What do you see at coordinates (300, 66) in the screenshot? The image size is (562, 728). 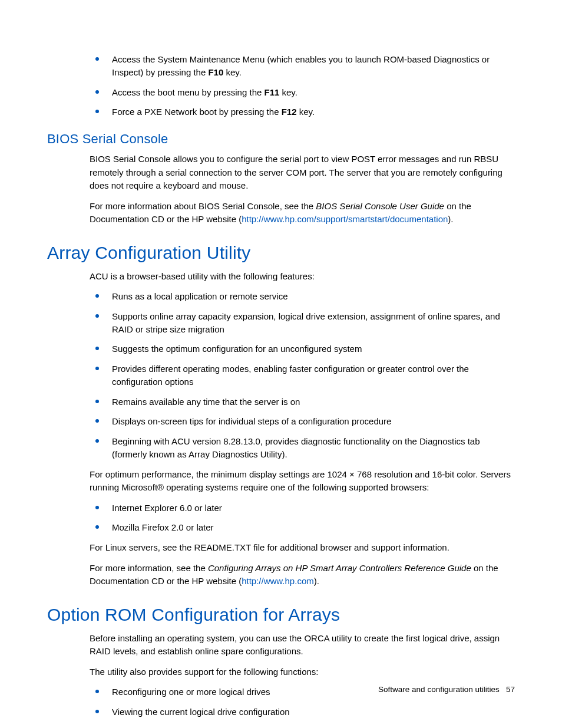 I see `list-item-text-pre: Access the System Maintenance Menu (whic…` at bounding box center [300, 66].